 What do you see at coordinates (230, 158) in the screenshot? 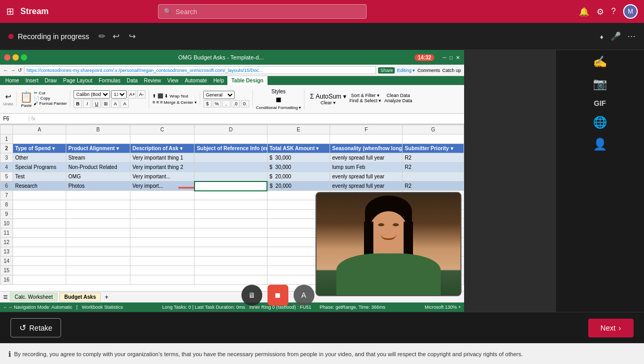
I see `r3-subject` at bounding box center [230, 158].